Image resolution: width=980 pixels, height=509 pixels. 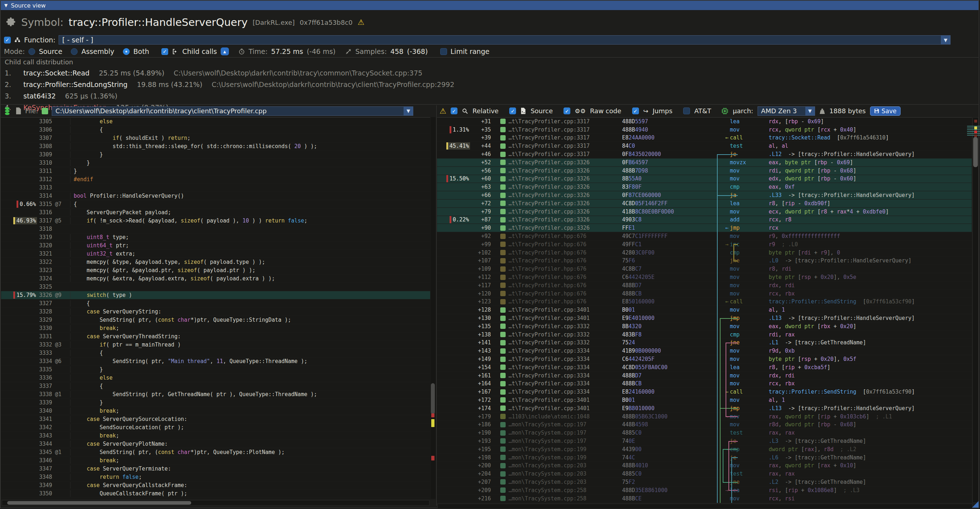 I want to click on source-line-row: 3344 case ServerQueryPlotName:, so click(x=216, y=444).